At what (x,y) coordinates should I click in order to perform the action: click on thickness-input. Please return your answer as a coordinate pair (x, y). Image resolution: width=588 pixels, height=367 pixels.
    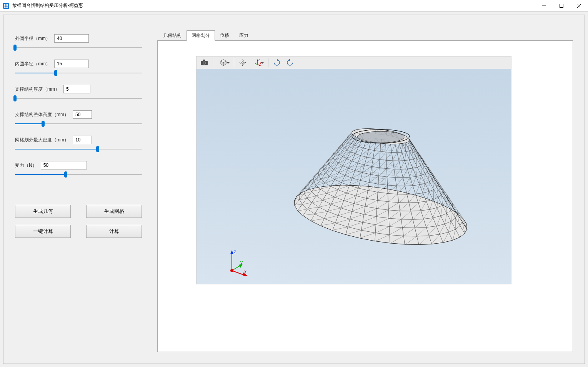
    Looking at the image, I should click on (77, 89).